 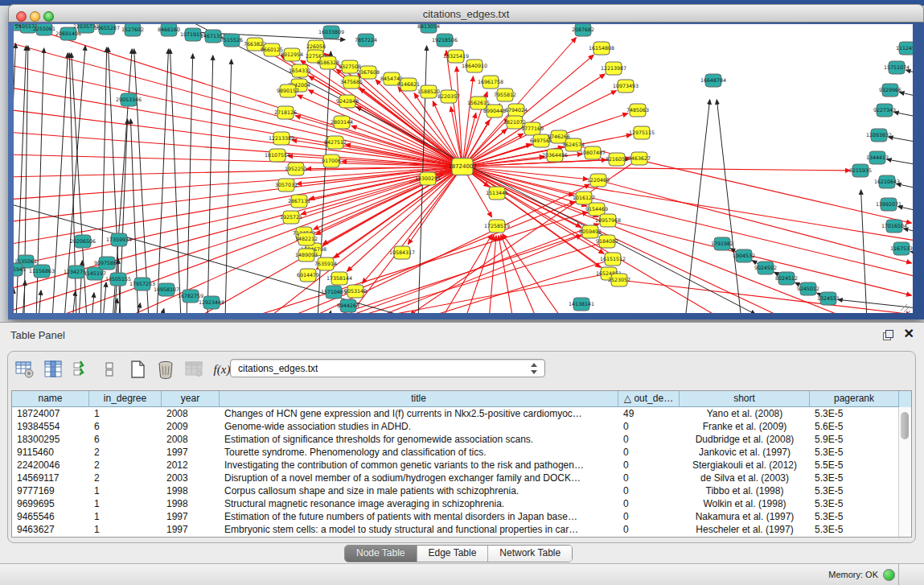 I want to click on table-row: 1938455462009Genome-wide association stu…, so click(x=462, y=426).